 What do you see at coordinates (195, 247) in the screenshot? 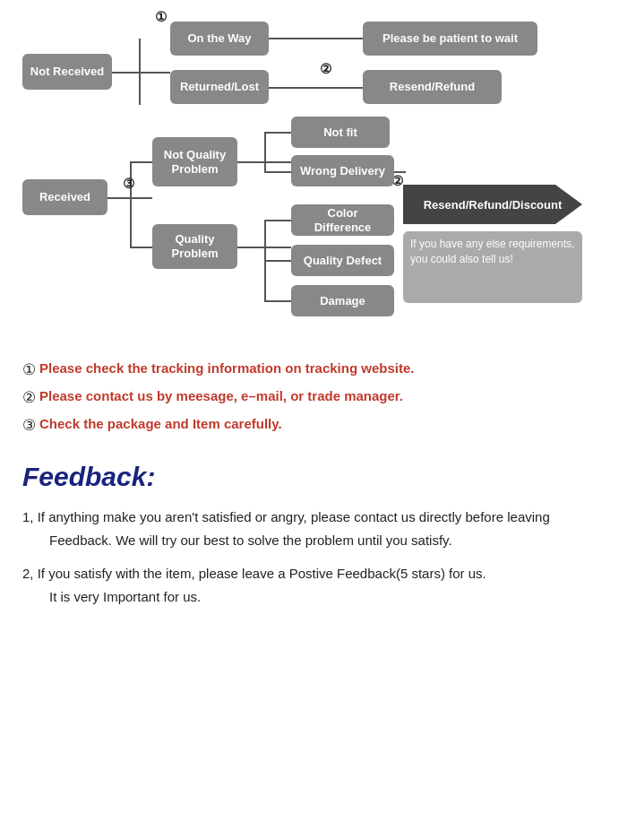
I see `box-quality-problem: Quality Problem` at bounding box center [195, 247].